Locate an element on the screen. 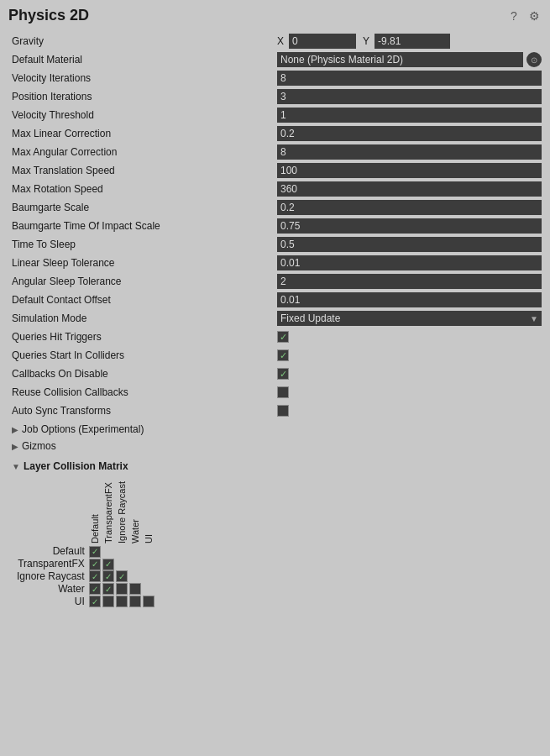 The height and width of the screenshot is (756, 550). queries-hit-triggers-label: Queries Hit Triggers is located at coordinates (143, 337).